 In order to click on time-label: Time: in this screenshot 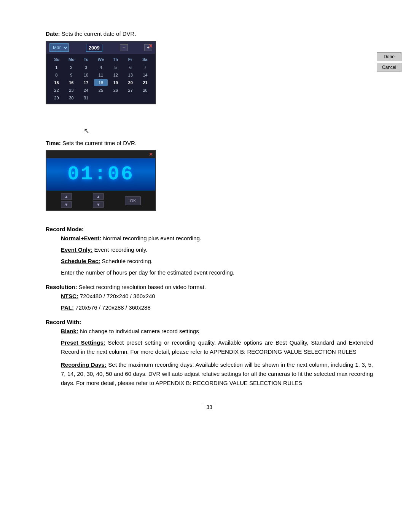, I will do `click(53, 143)`.